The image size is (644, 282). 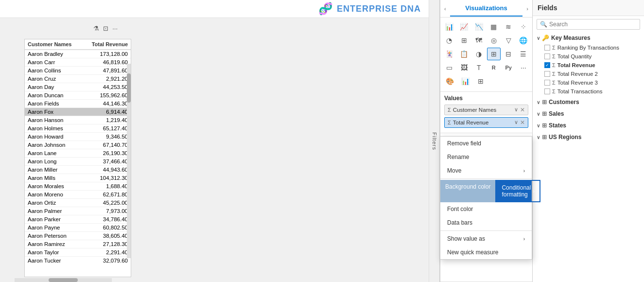 What do you see at coordinates (106, 28) in the screenshot?
I see `focus-icon: ⊡` at bounding box center [106, 28].